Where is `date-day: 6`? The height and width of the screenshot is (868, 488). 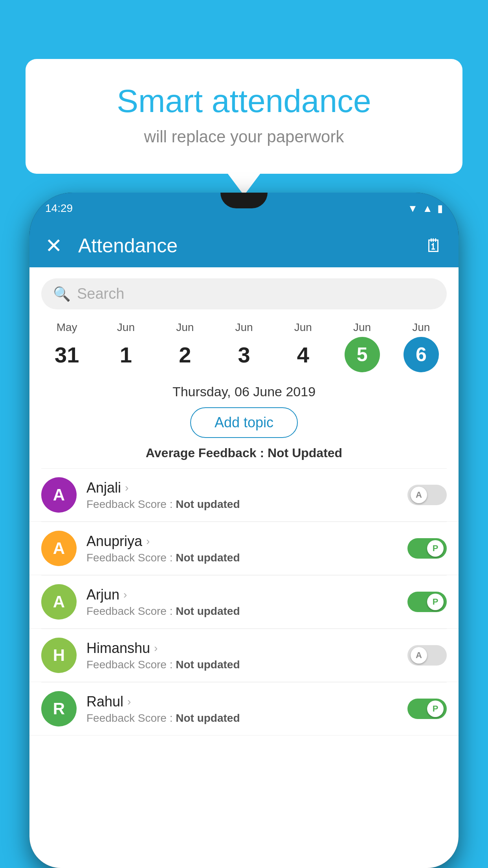
date-day: 6 is located at coordinates (421, 355).